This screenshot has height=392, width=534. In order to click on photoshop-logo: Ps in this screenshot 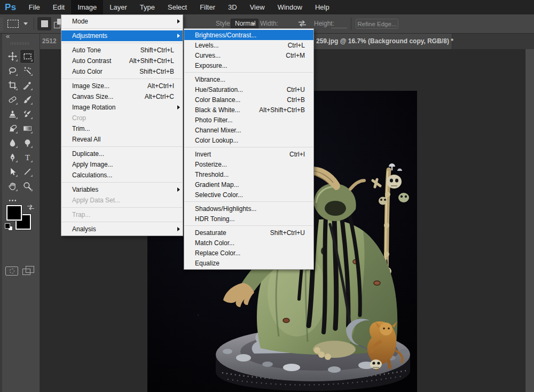, I will do `click(11, 7)`.